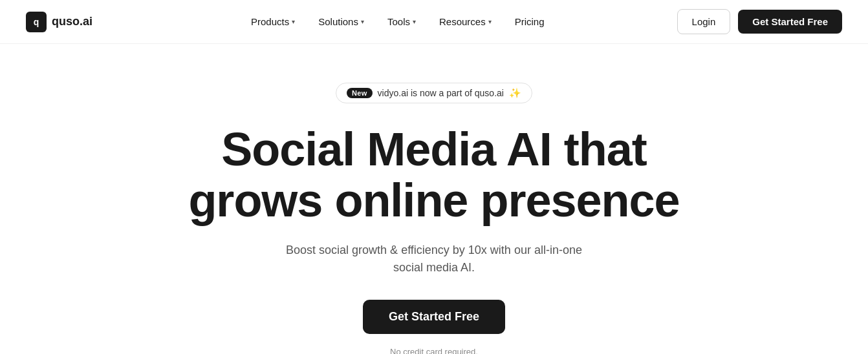 This screenshot has height=354, width=868. I want to click on nav-item-pricing: Pricing, so click(530, 22).